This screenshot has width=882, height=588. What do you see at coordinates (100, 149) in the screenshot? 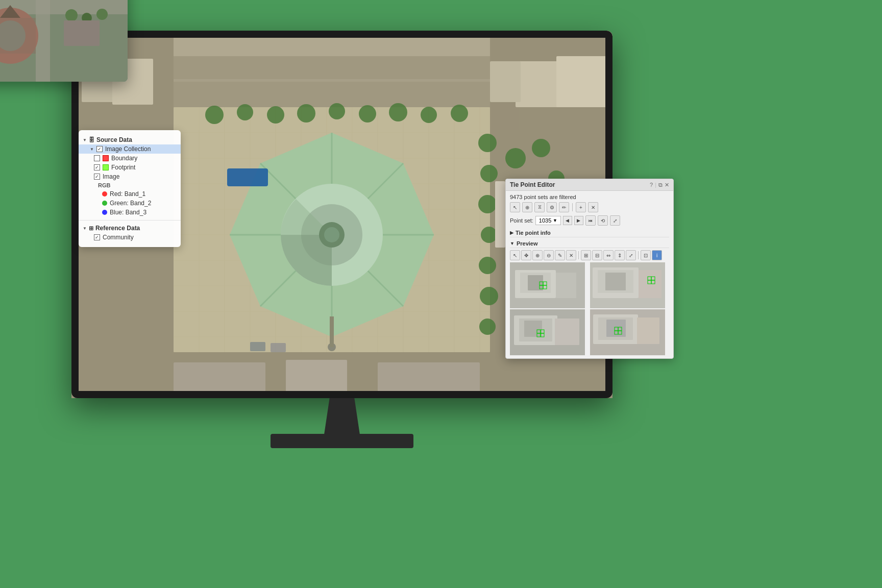
I see `image-collection-checkbox: ✓` at bounding box center [100, 149].